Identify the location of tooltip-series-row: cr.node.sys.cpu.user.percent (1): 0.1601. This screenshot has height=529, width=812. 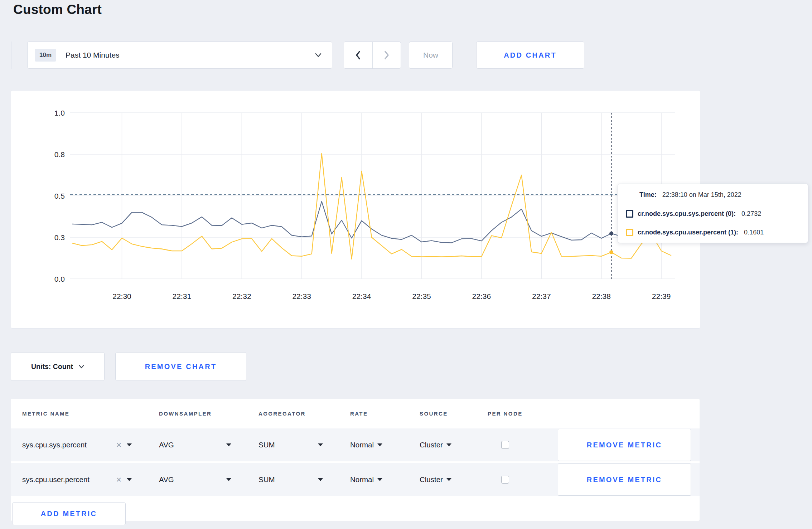
(712, 233).